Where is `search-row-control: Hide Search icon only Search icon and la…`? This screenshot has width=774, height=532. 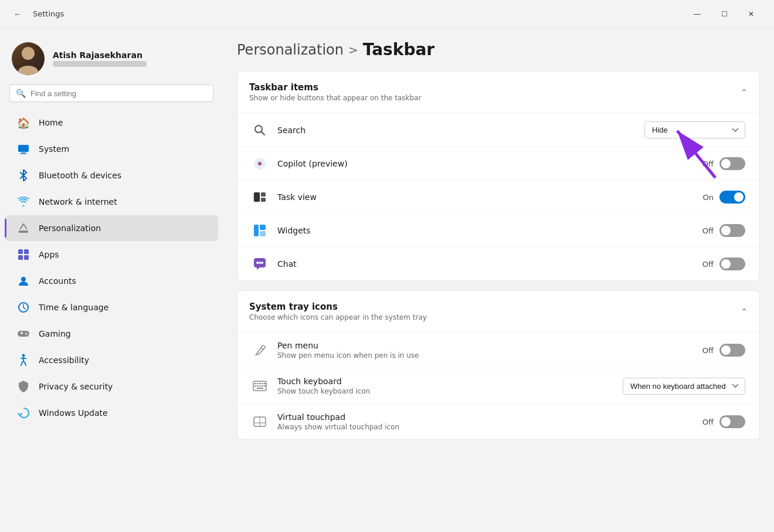 search-row-control: Hide Search icon only Search icon and la… is located at coordinates (695, 130).